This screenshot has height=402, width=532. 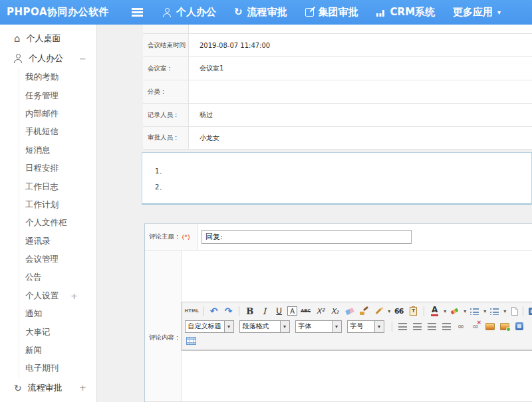 What do you see at coordinates (266, 12) in the screenshot?
I see `top-navbar: PHPOA协同办公软件 个人办公 流程审批 集团审批 CRM系统 更多应用 ▾` at bounding box center [266, 12].